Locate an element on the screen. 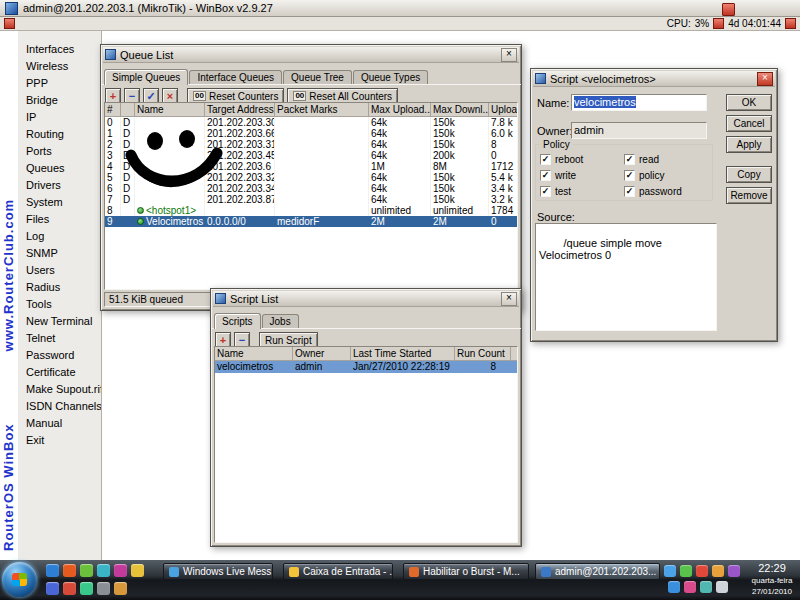  sidebar-item-manual: Manual is located at coordinates (60, 424).